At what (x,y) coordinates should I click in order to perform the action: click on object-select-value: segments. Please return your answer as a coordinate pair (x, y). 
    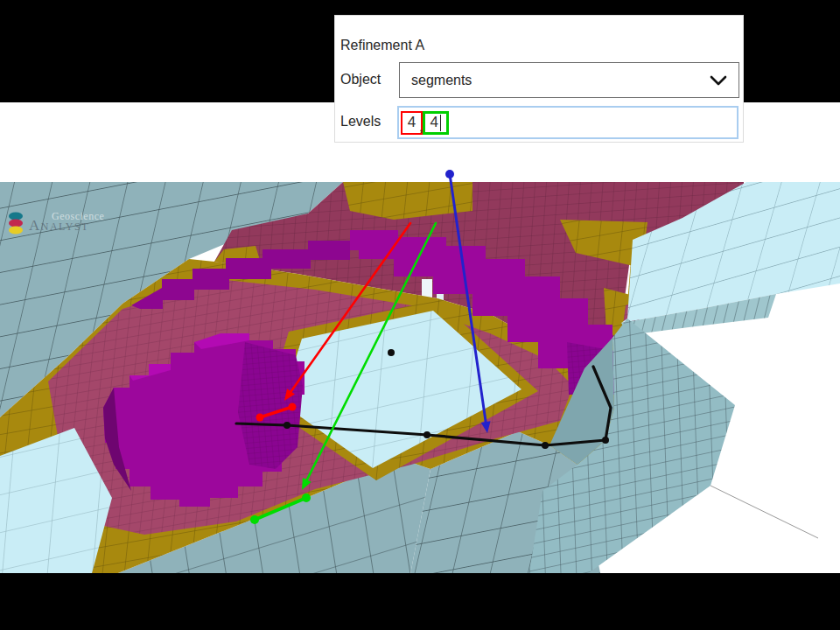
    Looking at the image, I should click on (441, 80).